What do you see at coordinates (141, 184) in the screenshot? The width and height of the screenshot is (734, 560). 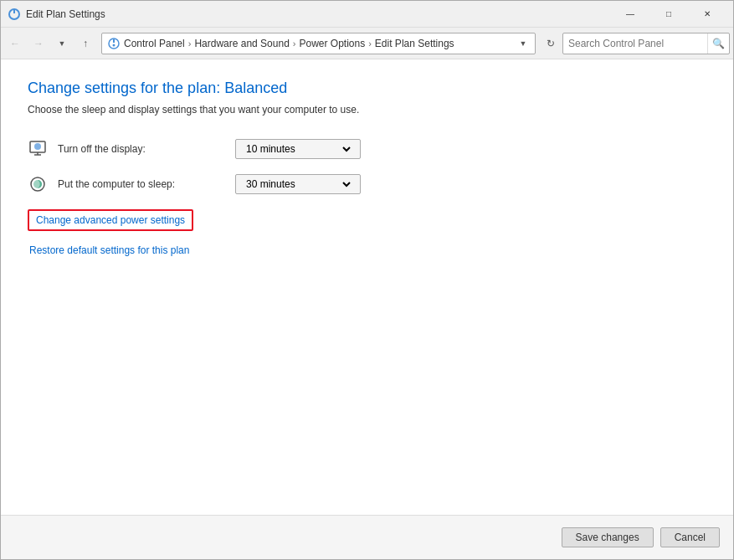 I see `sleep-label: Put the computer to sleep:` at bounding box center [141, 184].